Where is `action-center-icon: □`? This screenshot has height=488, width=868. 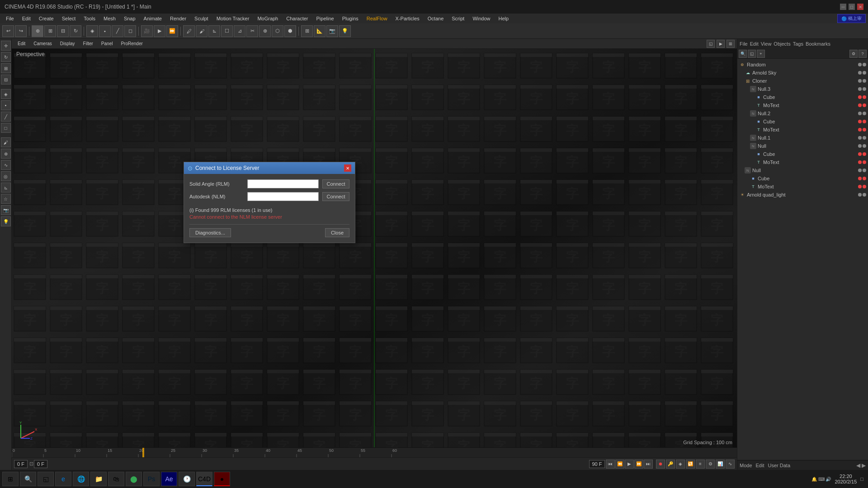 action-center-icon: □ is located at coordinates (862, 479).